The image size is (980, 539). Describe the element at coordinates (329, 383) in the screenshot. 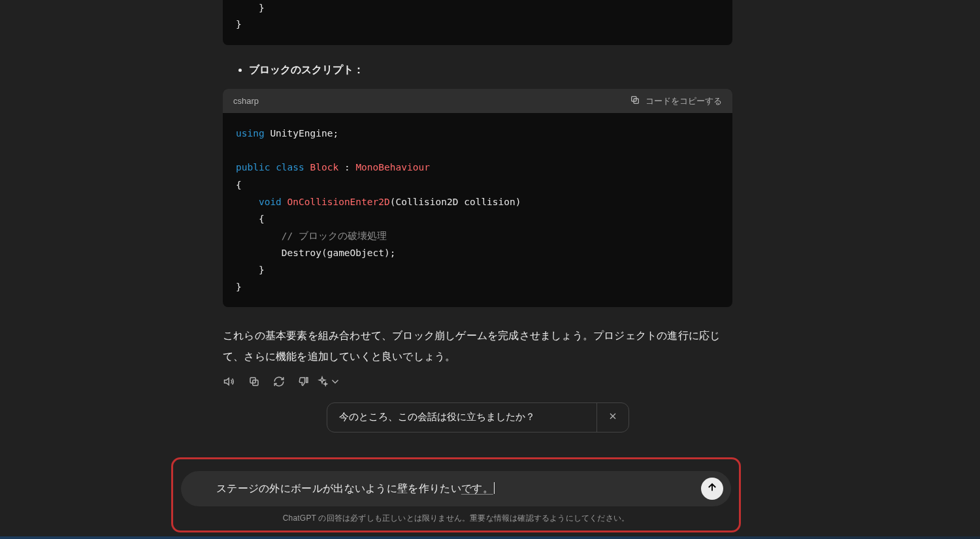

I see `model-switch-button` at that location.